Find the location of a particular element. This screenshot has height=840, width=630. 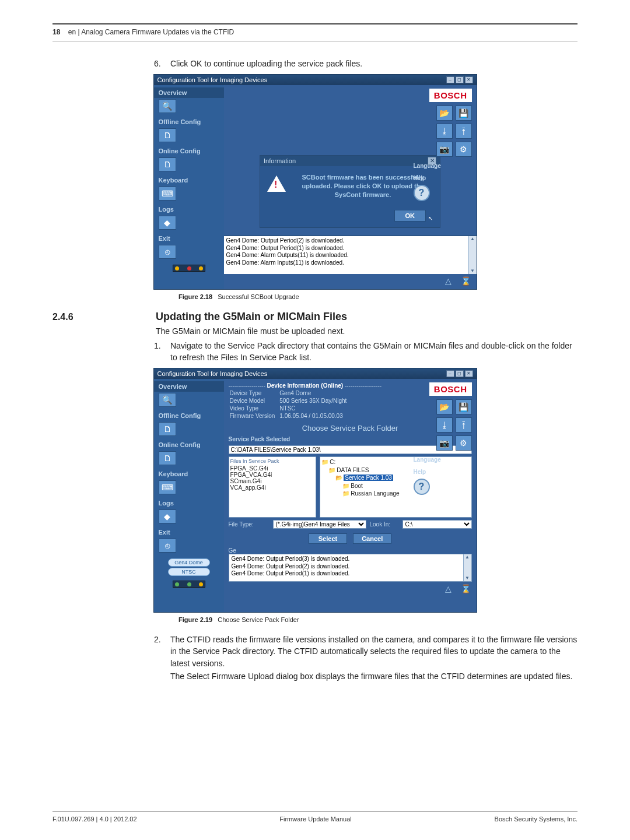

section-number: 2.4.6 is located at coordinates (98, 317).